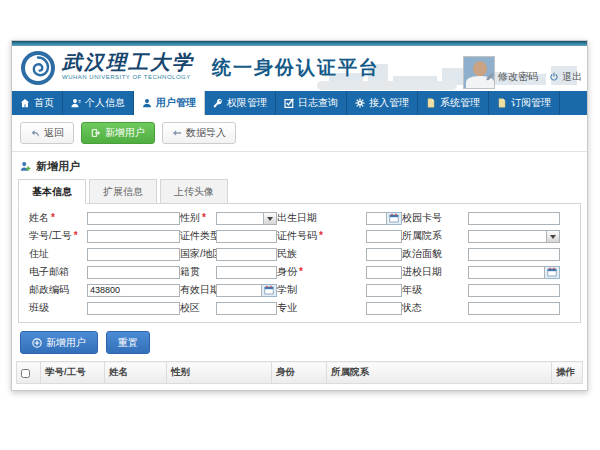 The image size is (600, 450). What do you see at coordinates (220, 373) in the screenshot?
I see `col-gender: 性别` at bounding box center [220, 373].